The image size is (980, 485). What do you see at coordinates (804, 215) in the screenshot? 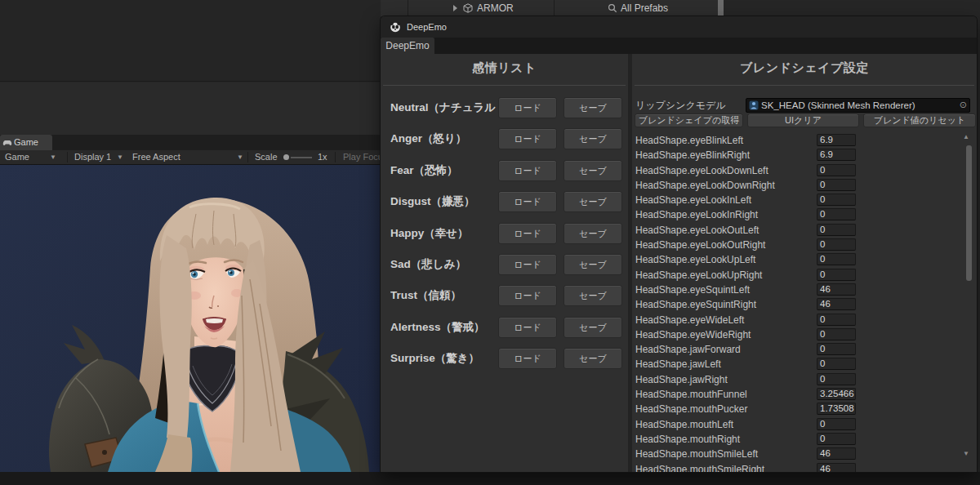
I see `blendshape-row: HeadShape.eyeLookInRight 0` at bounding box center [804, 215].